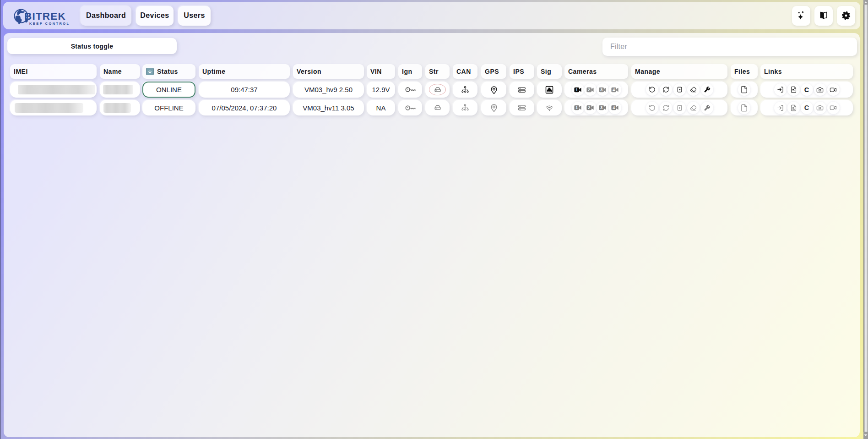 The height and width of the screenshot is (439, 868). Describe the element at coordinates (49, 24) in the screenshot. I see `svg-text: KEEP CONTROL` at that location.